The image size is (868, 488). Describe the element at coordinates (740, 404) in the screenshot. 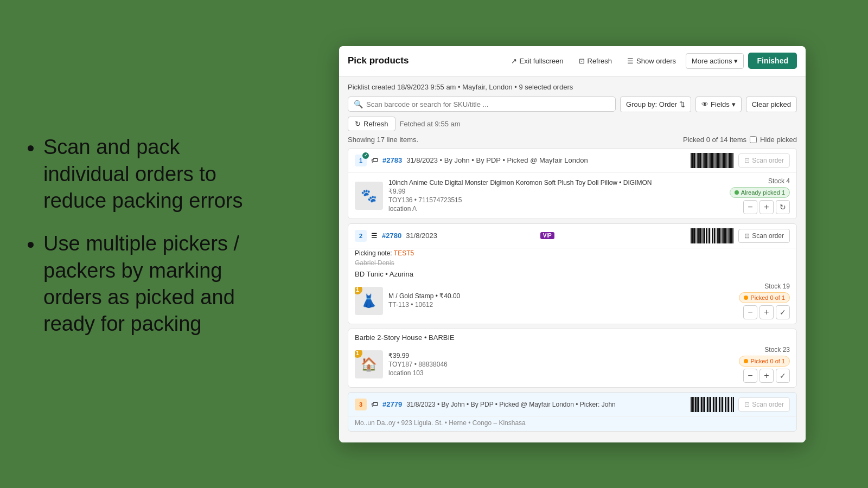

I see `order-3-barcode-area: ⊡ Scan order` at that location.